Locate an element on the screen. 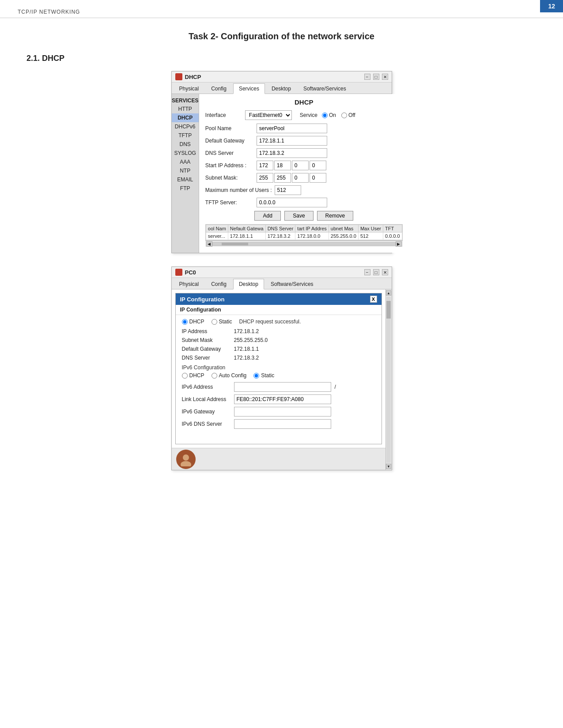 Image resolution: width=563 pixels, height=728 pixels. ipv6-address-input is located at coordinates (283, 387).